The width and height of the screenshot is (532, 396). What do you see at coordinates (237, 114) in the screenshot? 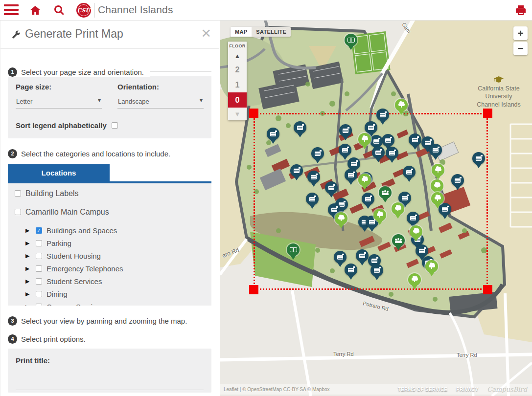
I see `floor-down-icon: ▼` at bounding box center [237, 114].